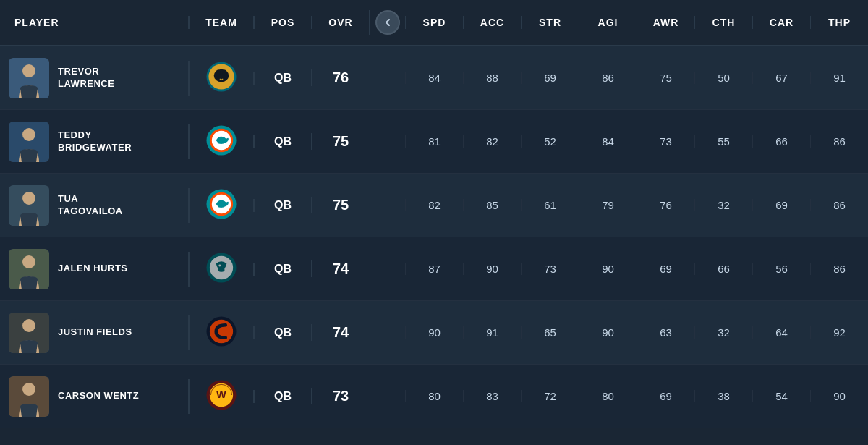 The height and width of the screenshot is (445, 868). Describe the element at coordinates (723, 397) in the screenshot. I see `cth-cell: 38` at that location.